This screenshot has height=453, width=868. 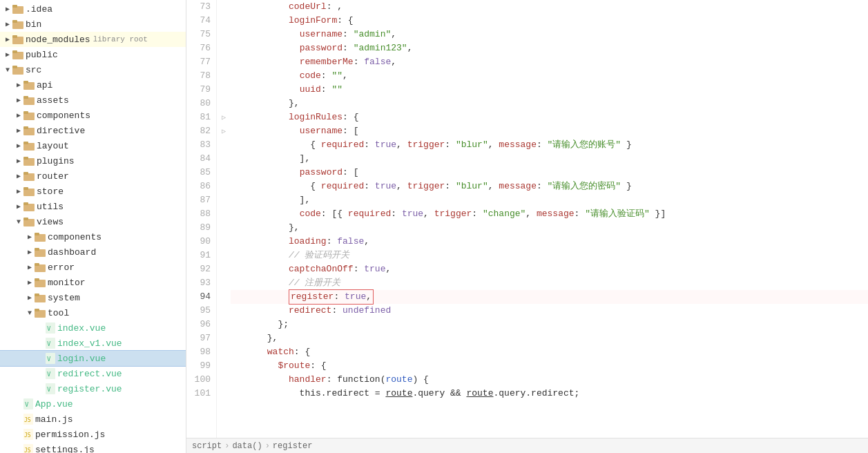 What do you see at coordinates (93, 131) in the screenshot?
I see `tree-item-directive: ▶ directive` at bounding box center [93, 131].